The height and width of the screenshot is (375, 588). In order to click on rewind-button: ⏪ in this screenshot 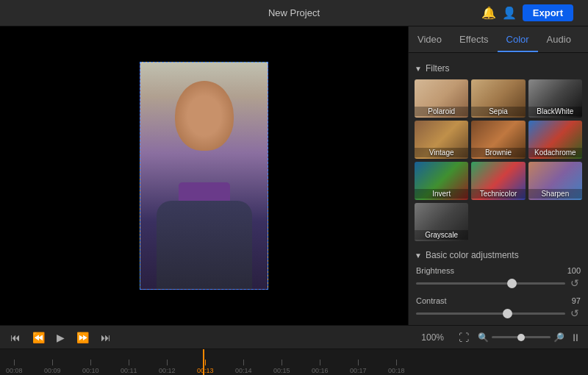, I will do `click(38, 338)`.